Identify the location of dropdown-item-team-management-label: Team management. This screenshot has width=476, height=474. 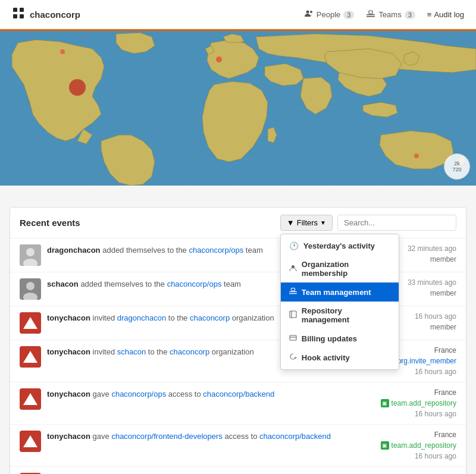
(337, 293).